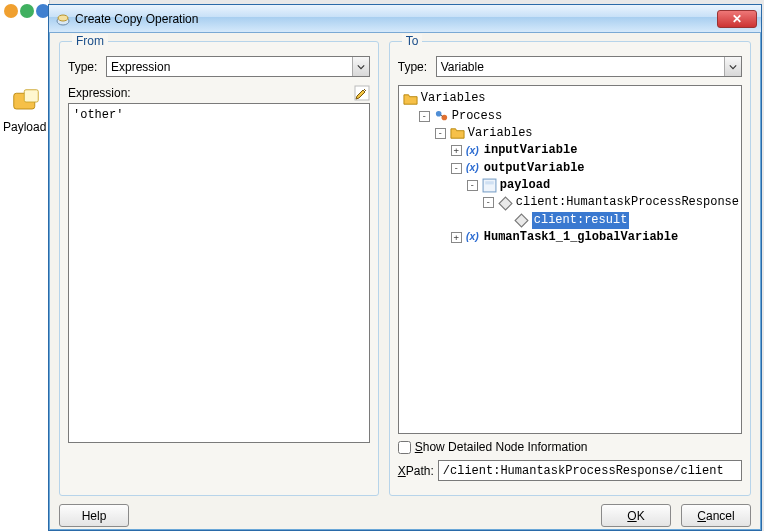 The height and width of the screenshot is (531, 764). Describe the element at coordinates (27, 11) in the screenshot. I see `background-toolbar-icons` at that location.